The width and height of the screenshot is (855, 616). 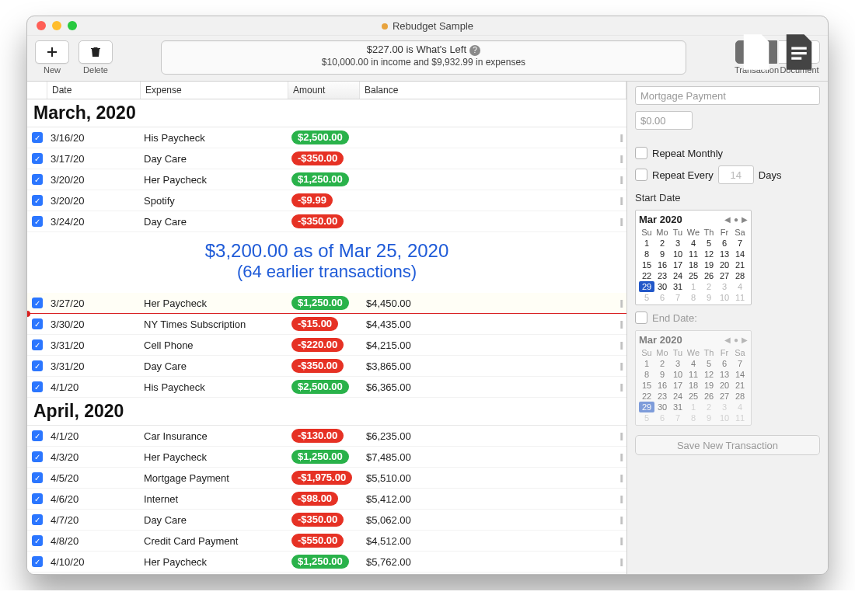 I want to click on transaction-row: ✓3/27/20Her Paycheck$1,250.00$4,450.00||…, so click(x=326, y=303).